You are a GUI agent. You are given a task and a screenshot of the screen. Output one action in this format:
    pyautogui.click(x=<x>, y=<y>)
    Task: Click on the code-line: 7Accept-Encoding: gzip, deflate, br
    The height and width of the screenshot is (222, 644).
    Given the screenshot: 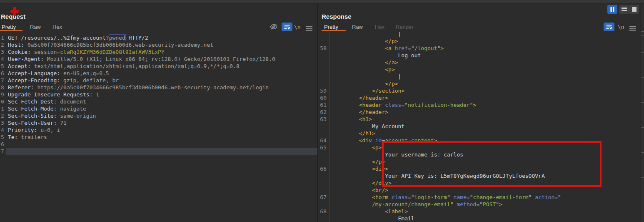 What is the action you would take?
    pyautogui.click(x=159, y=80)
    